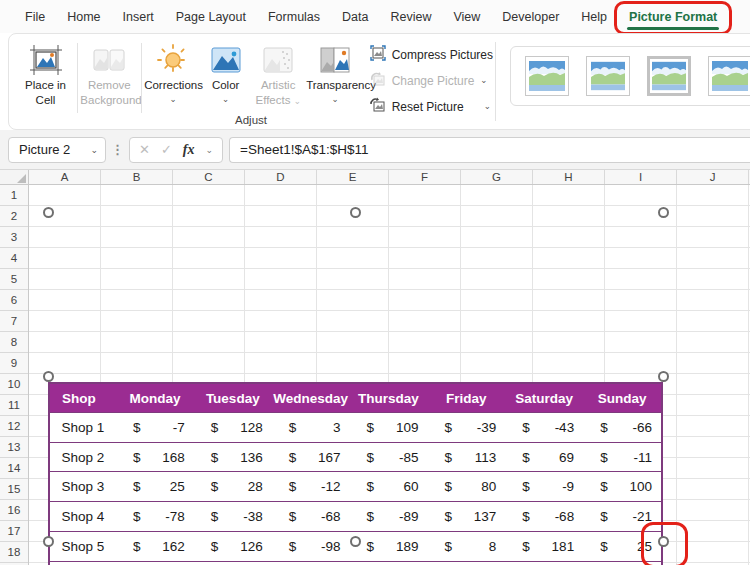 The width and height of the screenshot is (750, 565). What do you see at coordinates (253, 516) in the screenshot?
I see `cell-value: -38` at bounding box center [253, 516].